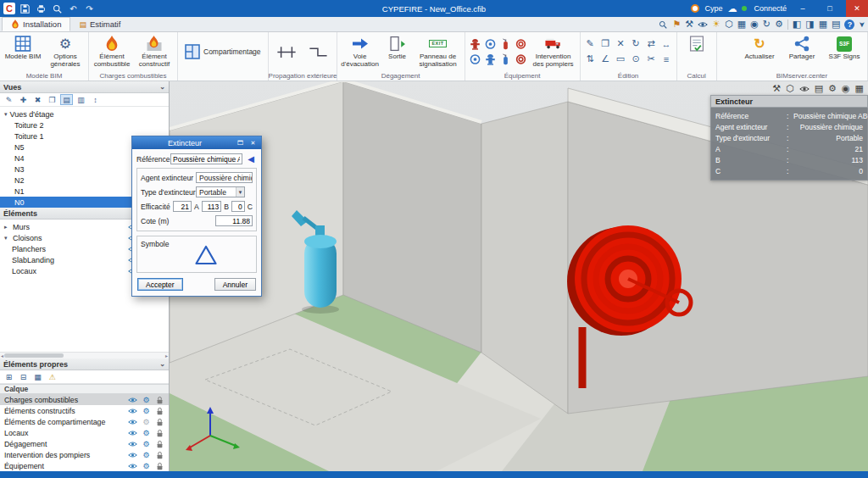 The height and width of the screenshot is (478, 868). What do you see at coordinates (241, 142) in the screenshot?
I see `dialog-maximize-button: 🗖` at bounding box center [241, 142].